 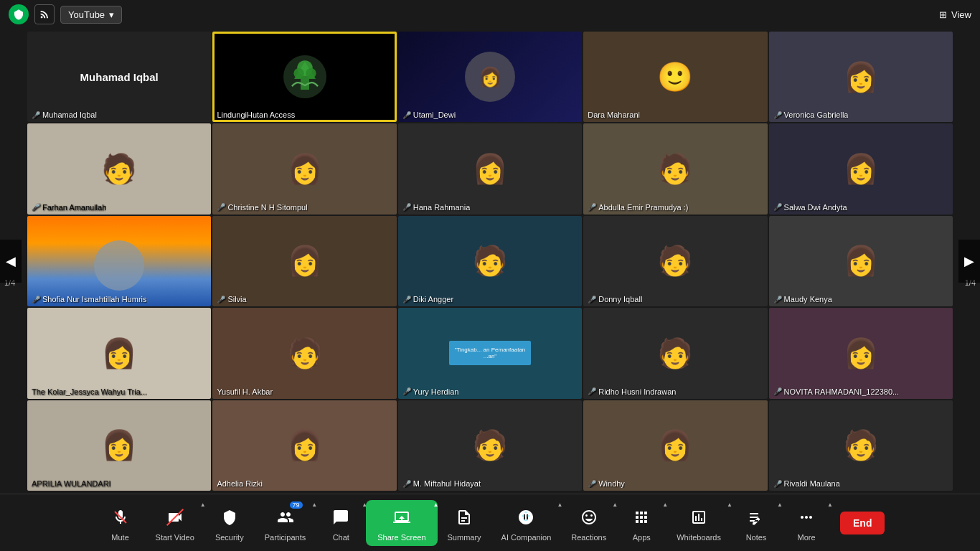 What do you see at coordinates (286, 517) in the screenshot?
I see `participants-icon: 79` at bounding box center [286, 517].